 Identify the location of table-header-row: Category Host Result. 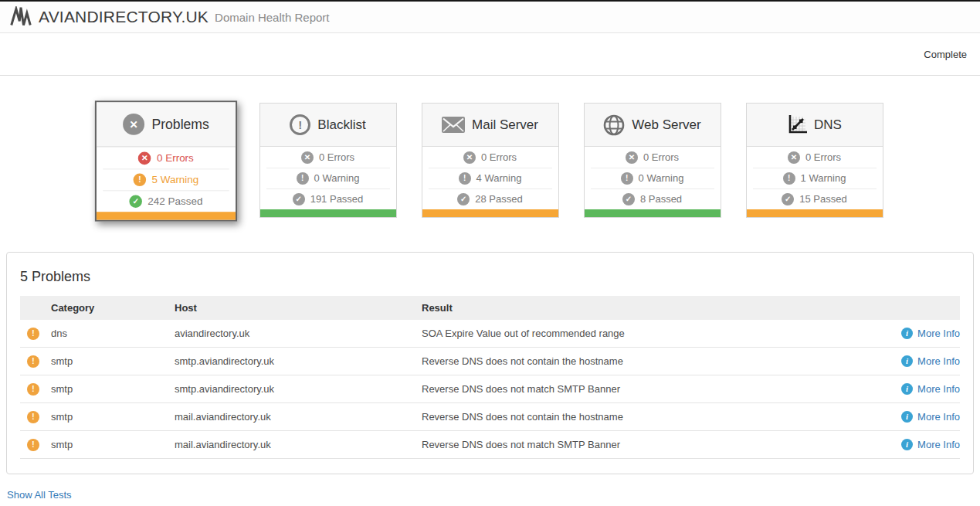
(490, 307).